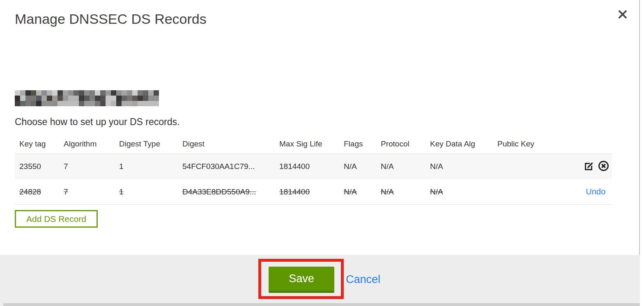 The image size is (644, 306). What do you see at coordinates (464, 144) in the screenshot?
I see `col-header-key-data-alg: Key Data Alg` at bounding box center [464, 144].